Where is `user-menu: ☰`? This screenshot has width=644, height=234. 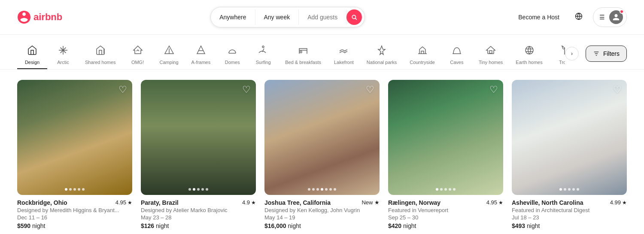 user-menu: ☰ is located at coordinates (610, 17).